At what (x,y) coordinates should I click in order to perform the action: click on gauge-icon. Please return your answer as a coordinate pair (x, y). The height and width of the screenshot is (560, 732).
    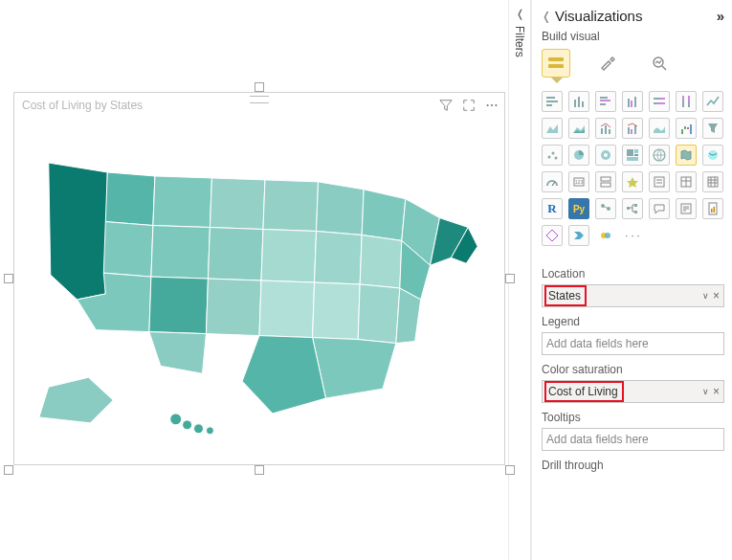
    Looking at the image, I should click on (552, 182).